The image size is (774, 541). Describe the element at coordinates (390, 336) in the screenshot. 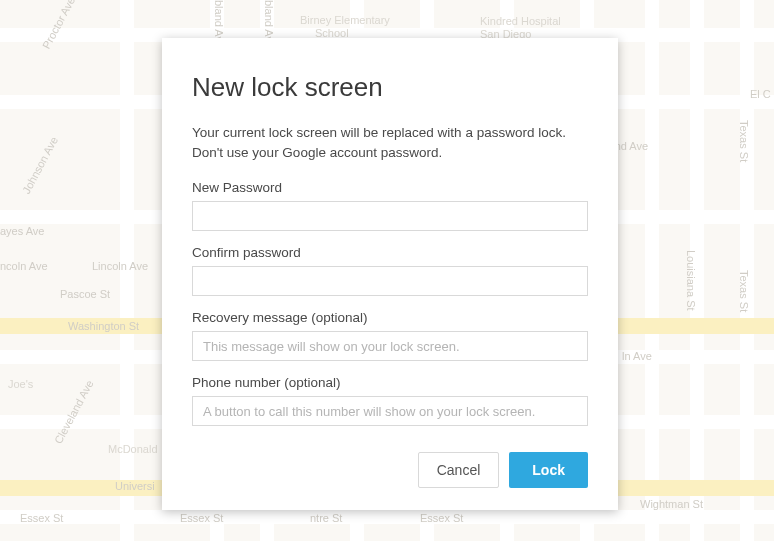

I see `recovery-message-field: Recovery message (optional)` at that location.